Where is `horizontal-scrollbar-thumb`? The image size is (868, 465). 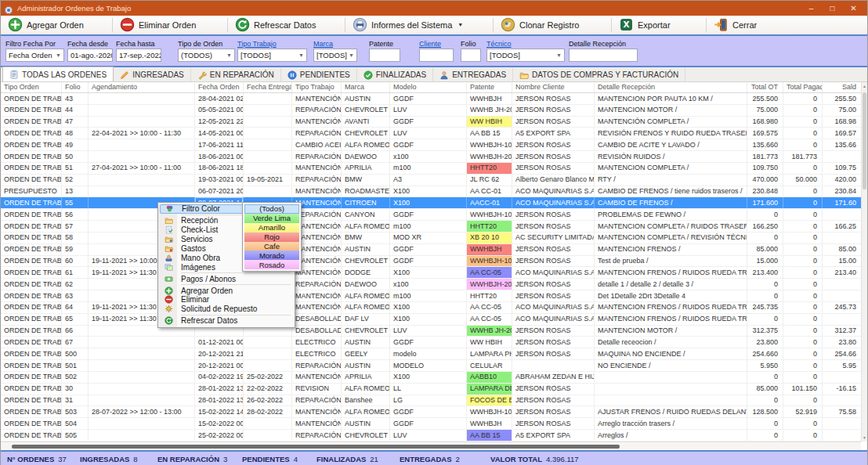 horizontal-scrollbar-thumb is located at coordinates (316, 446).